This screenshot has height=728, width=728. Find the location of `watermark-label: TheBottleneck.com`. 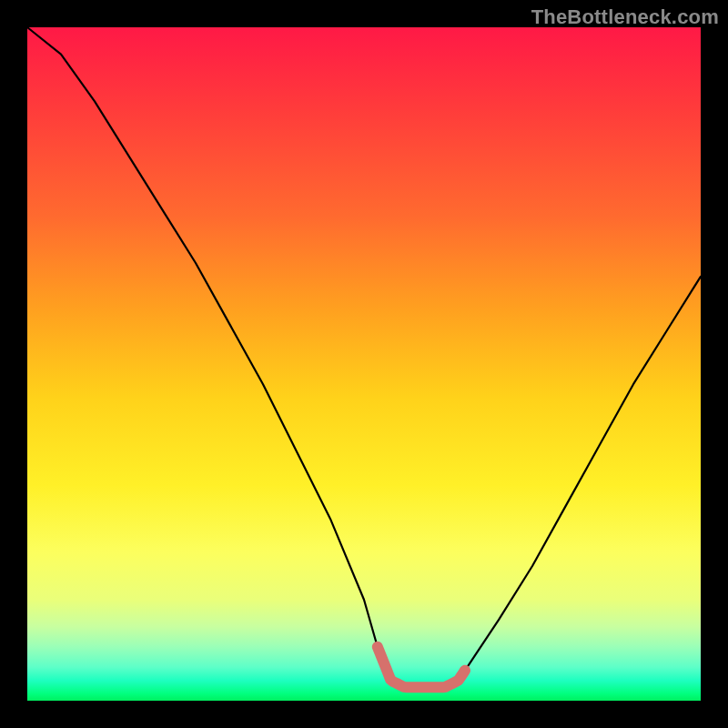

watermark-label: TheBottleneck.com is located at coordinates (625, 17).